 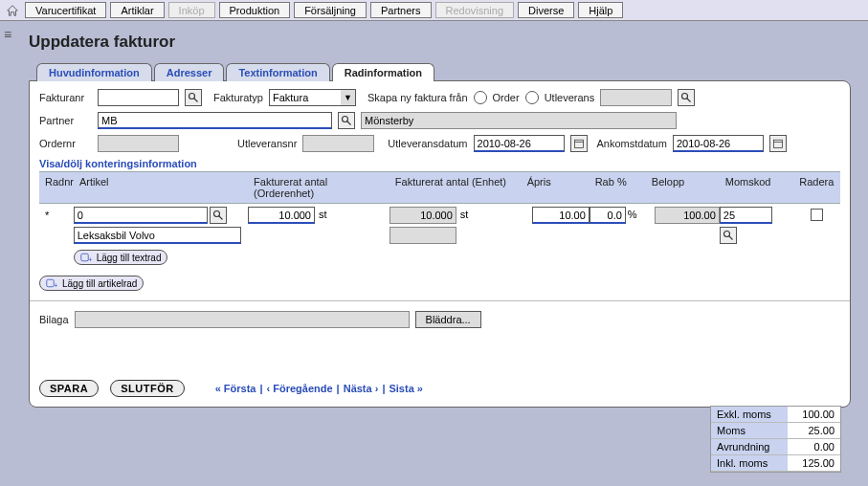 I want to click on col-artikel: Artikel, so click(x=161, y=188).